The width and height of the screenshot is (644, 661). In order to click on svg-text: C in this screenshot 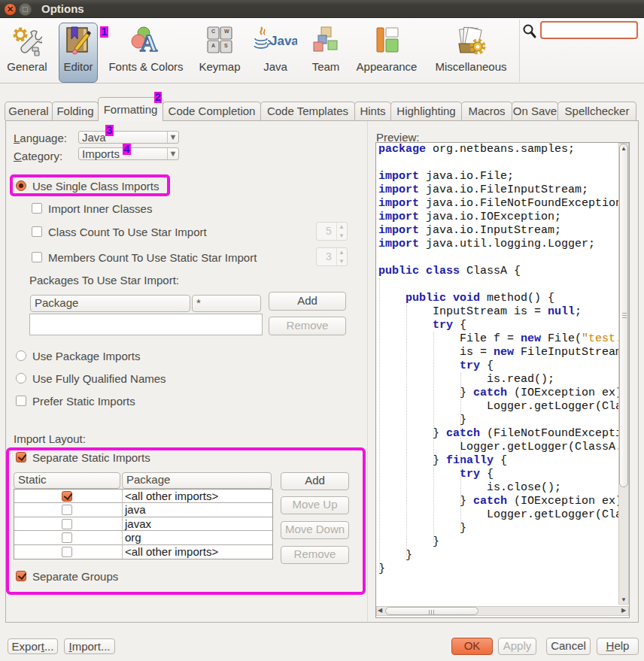, I will do `click(214, 32)`.